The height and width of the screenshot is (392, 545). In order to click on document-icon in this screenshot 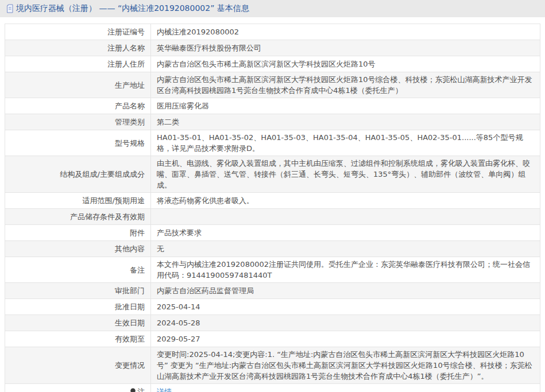, I will do `click(10, 9)`.